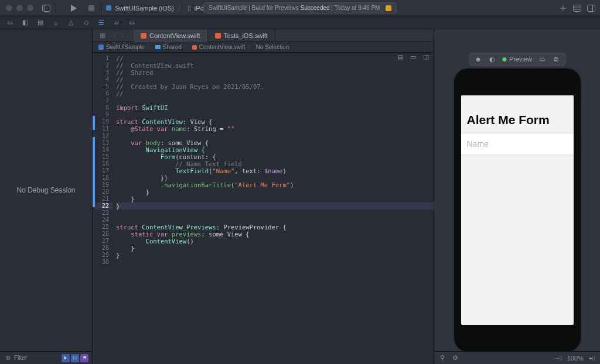 Image resolution: width=600 pixels, height=364 pixels. Describe the element at coordinates (517, 144) in the screenshot. I see `name-textfield: Name` at that location.